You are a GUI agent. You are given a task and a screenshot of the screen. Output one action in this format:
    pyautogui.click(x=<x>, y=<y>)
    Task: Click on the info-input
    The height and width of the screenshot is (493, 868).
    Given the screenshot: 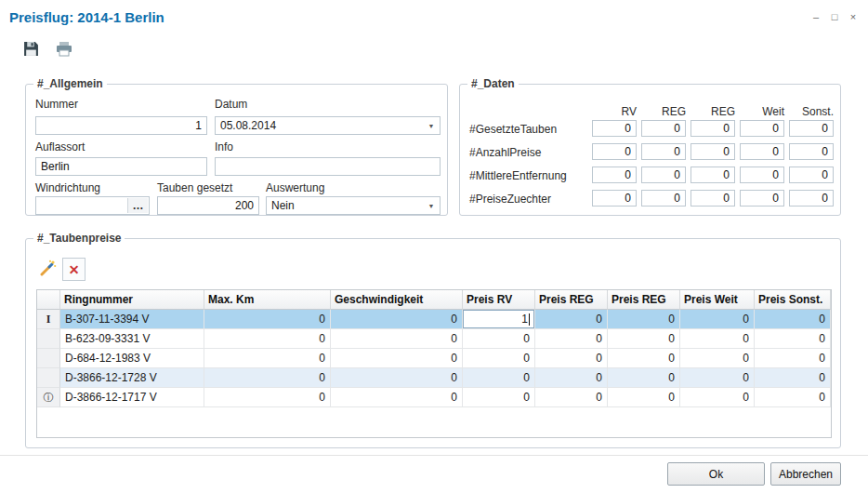 What is the action you would take?
    pyautogui.click(x=327, y=167)
    